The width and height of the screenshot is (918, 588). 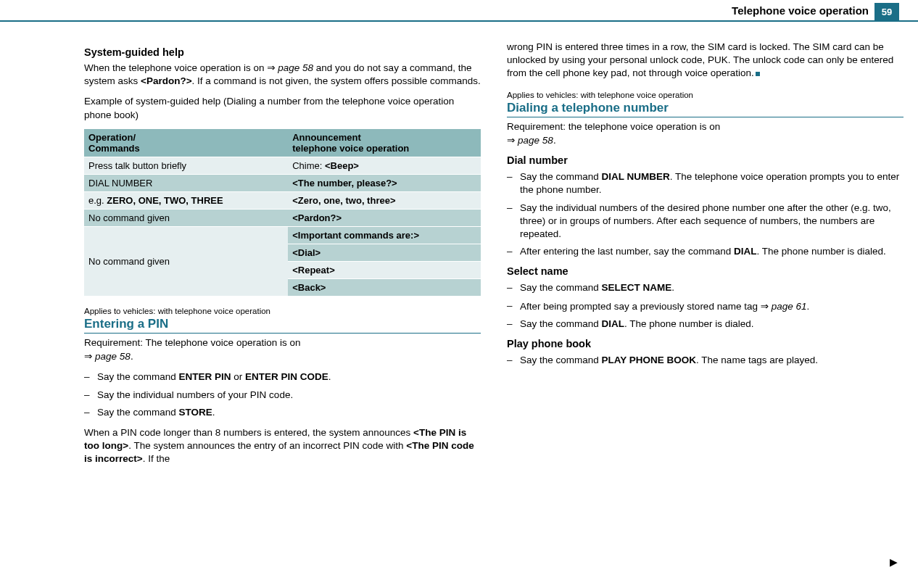 I want to click on section-title: Entering a PIN, so click(x=283, y=325).